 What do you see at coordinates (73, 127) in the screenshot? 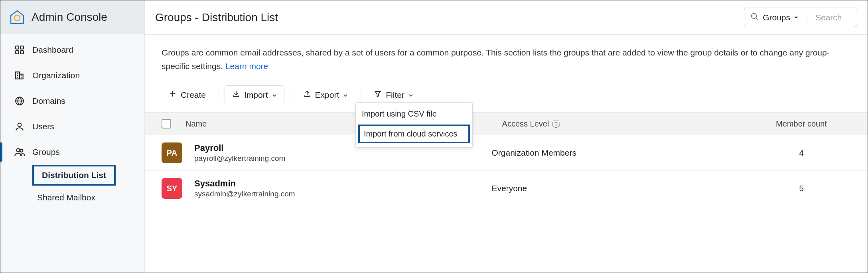
I see `sidebar-item-users: Users` at bounding box center [73, 127].